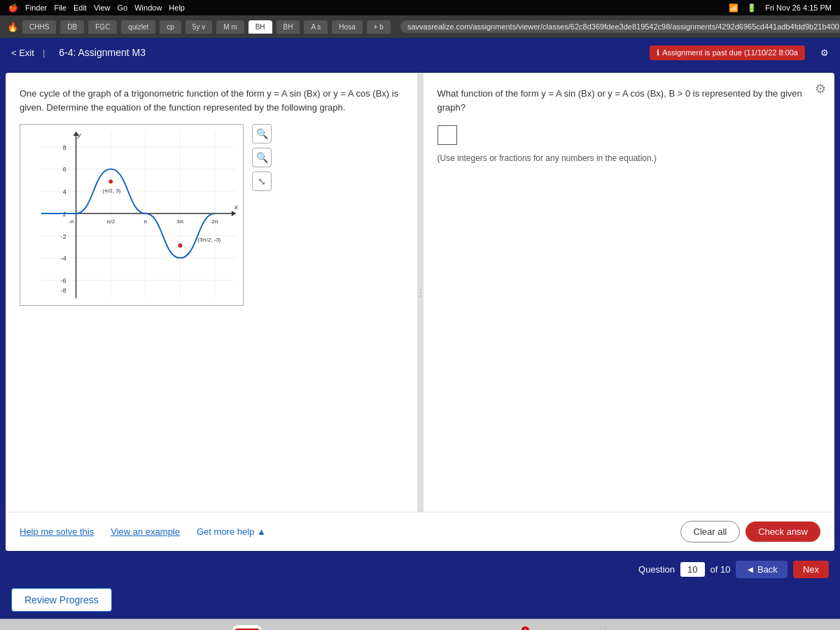 This screenshot has width=840, height=630. What do you see at coordinates (820, 89) in the screenshot?
I see `settings-icon: ⚙` at bounding box center [820, 89].